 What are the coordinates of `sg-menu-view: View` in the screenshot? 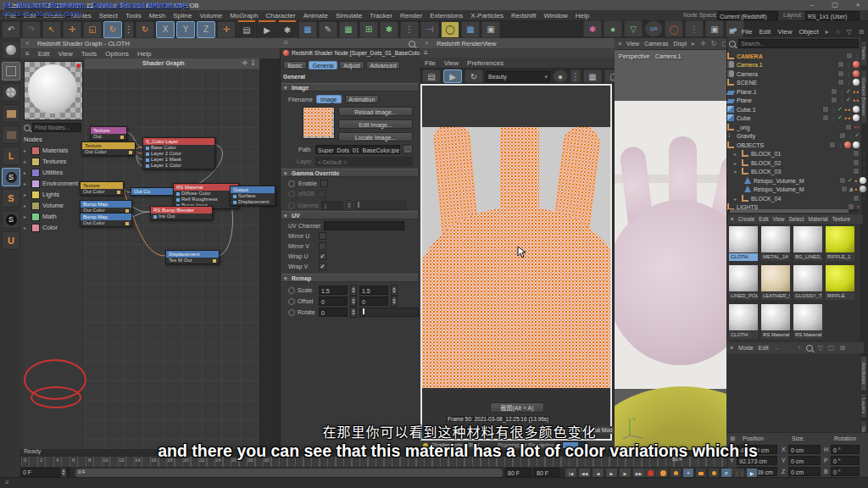 It's located at (64, 54).